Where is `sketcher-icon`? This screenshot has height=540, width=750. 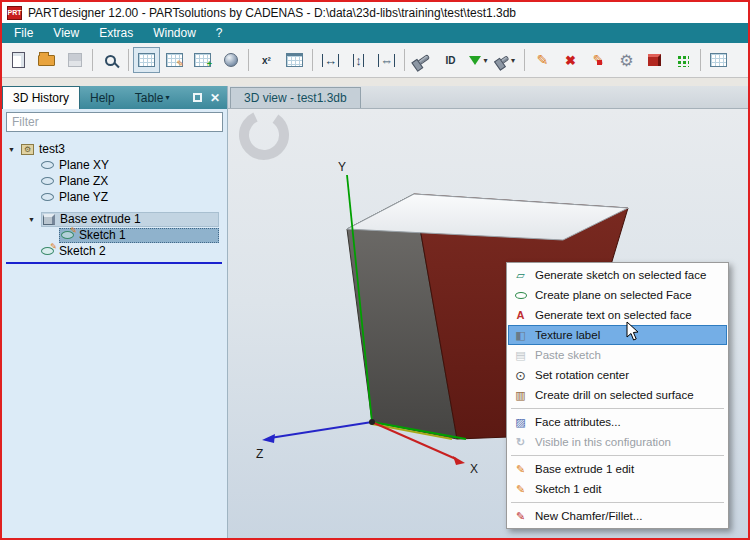
sketcher-icon is located at coordinates (146, 60).